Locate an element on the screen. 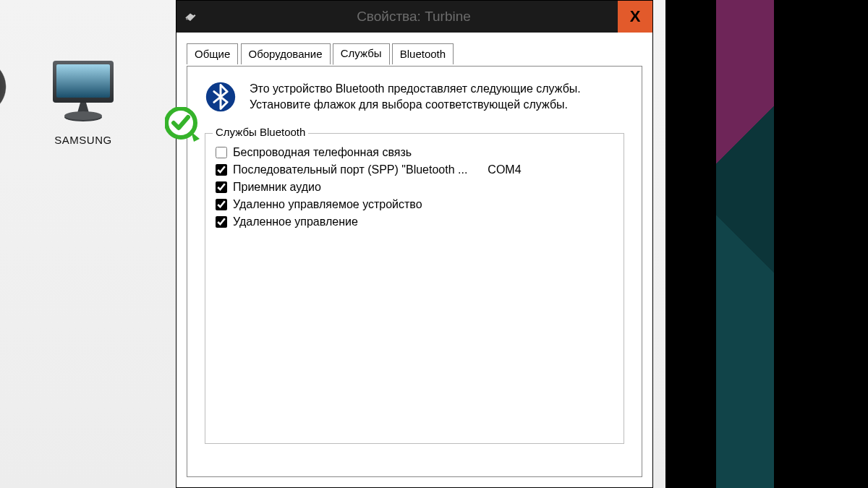  tab-hardware: Оборудование is located at coordinates (286, 53).